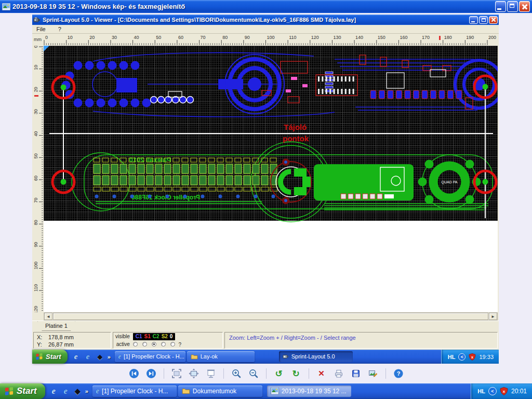  I want to click on radio-s1, so click(144, 344).